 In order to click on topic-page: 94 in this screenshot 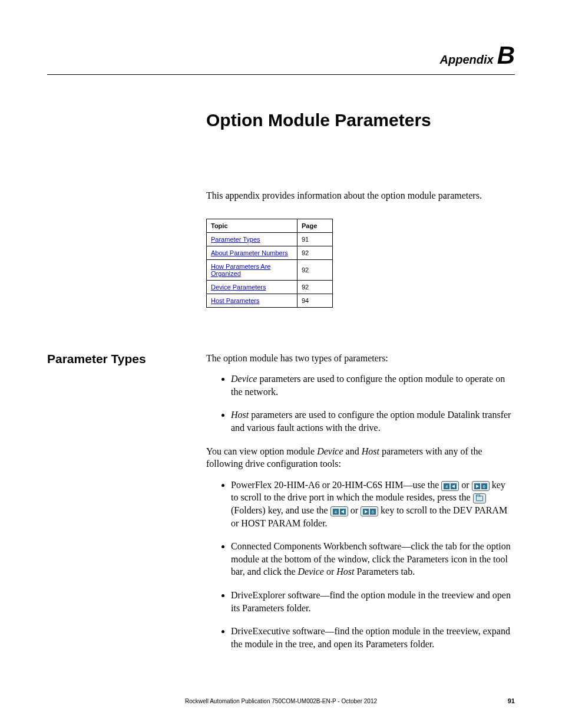, I will do `click(315, 301)`.